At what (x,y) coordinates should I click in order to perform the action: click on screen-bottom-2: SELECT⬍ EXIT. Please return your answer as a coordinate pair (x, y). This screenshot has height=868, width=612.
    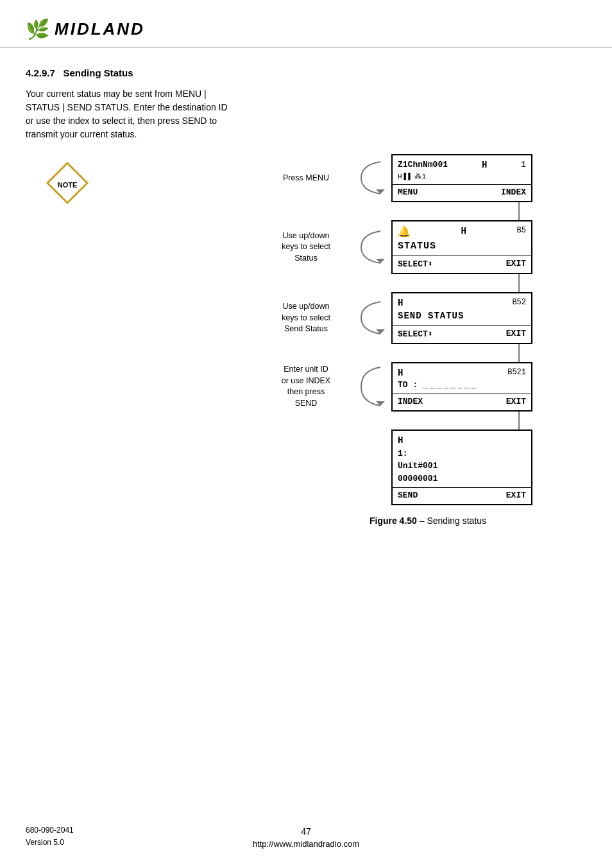
    Looking at the image, I should click on (462, 265).